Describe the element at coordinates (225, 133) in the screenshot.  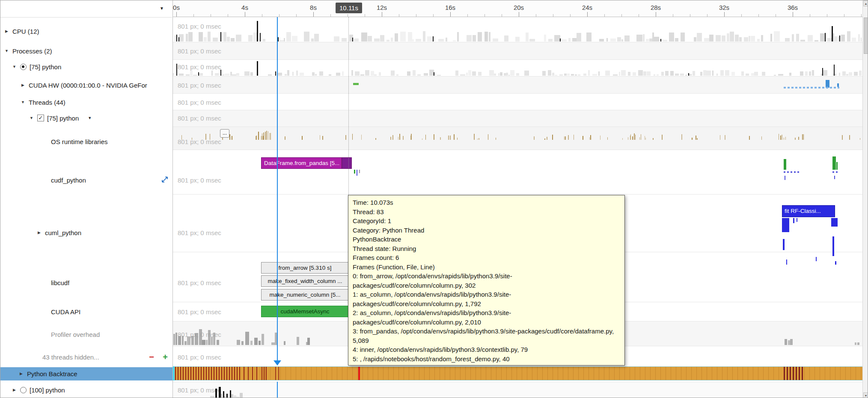
I see `os-runtime-more-button: ...` at that location.